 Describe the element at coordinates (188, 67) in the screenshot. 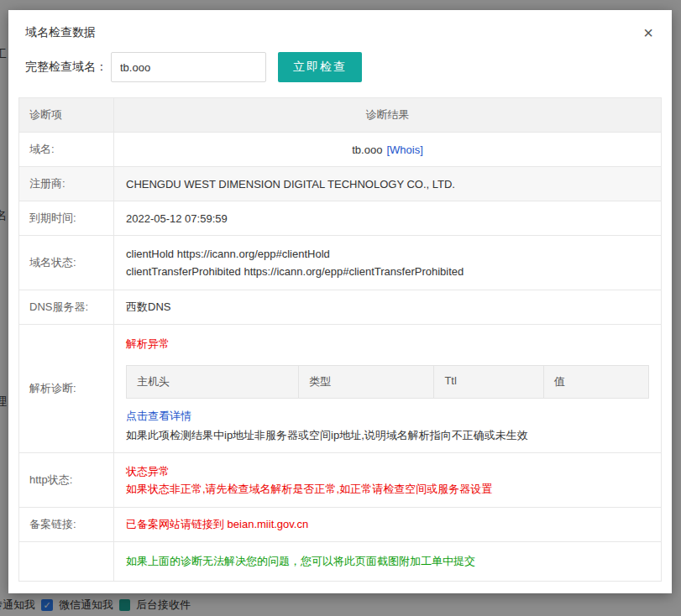

I see `domain-input` at that location.